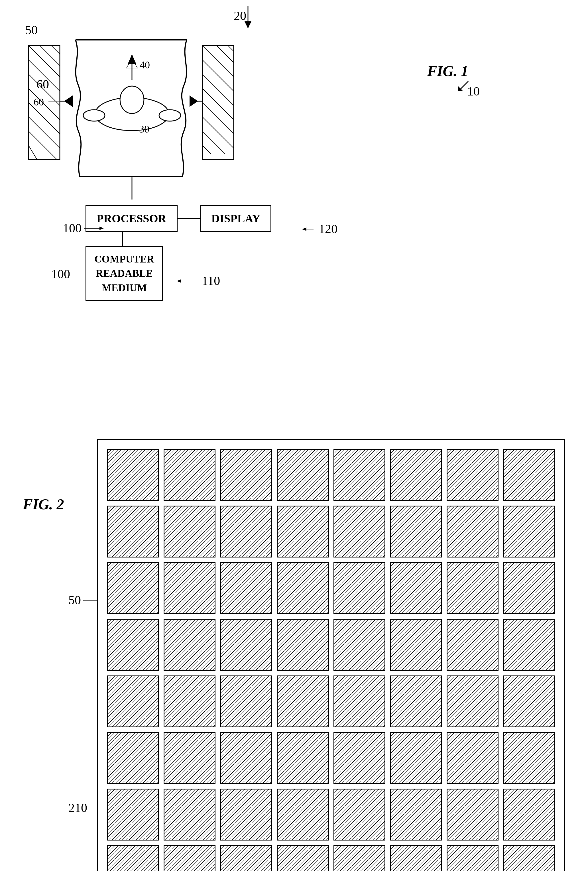 The image size is (588, 871). I want to click on label-60: 60, so click(43, 84).